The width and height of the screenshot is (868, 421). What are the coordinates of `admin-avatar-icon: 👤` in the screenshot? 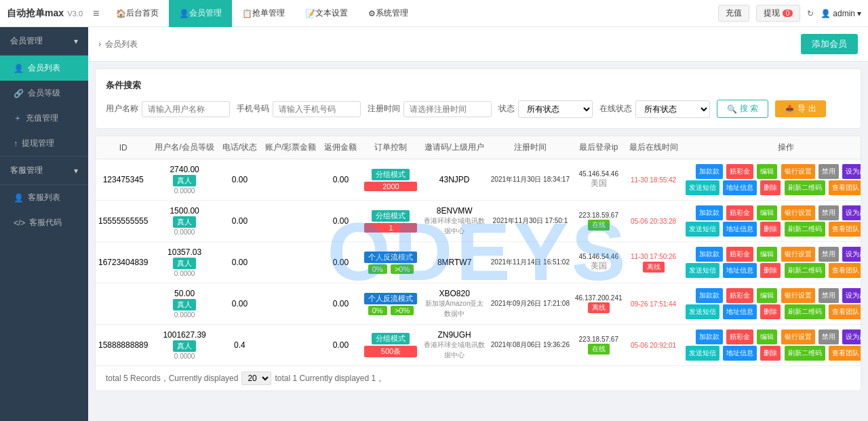 It's located at (826, 14).